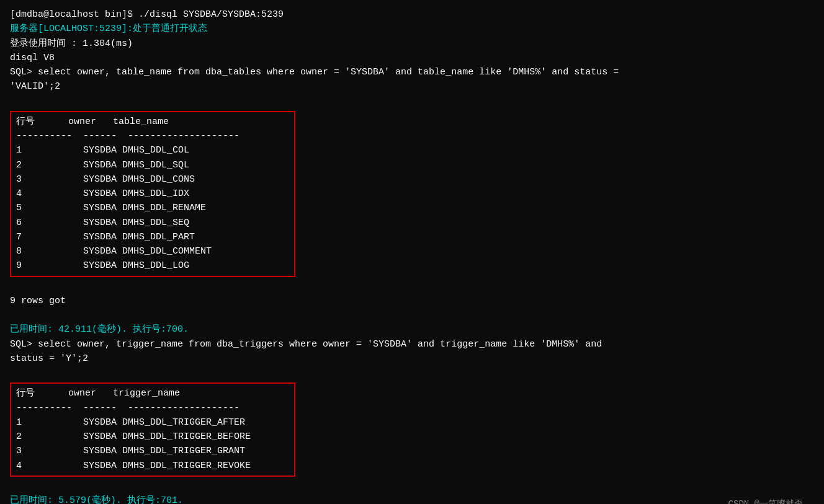 The width and height of the screenshot is (824, 504). What do you see at coordinates (21, 72) in the screenshot?
I see `sql1-prompt: SQL>` at bounding box center [21, 72].